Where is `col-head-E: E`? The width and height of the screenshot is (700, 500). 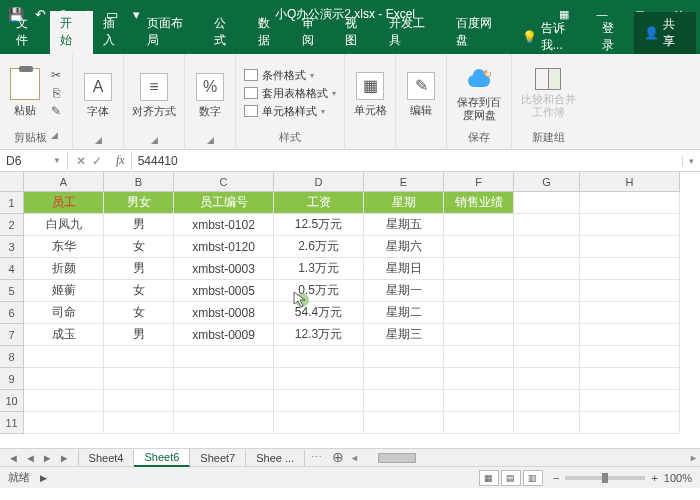
col-head-E: E is located at coordinates (404, 182).